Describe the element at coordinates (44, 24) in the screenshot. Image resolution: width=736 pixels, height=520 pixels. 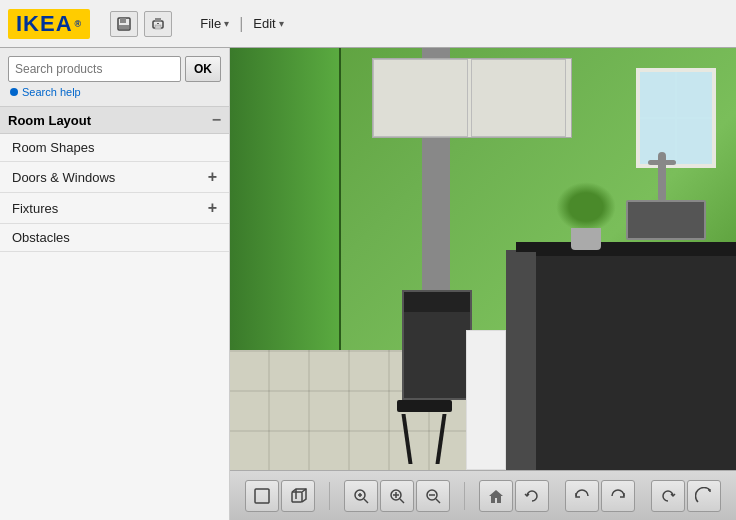
I see `logo-text: IKEA` at that location.